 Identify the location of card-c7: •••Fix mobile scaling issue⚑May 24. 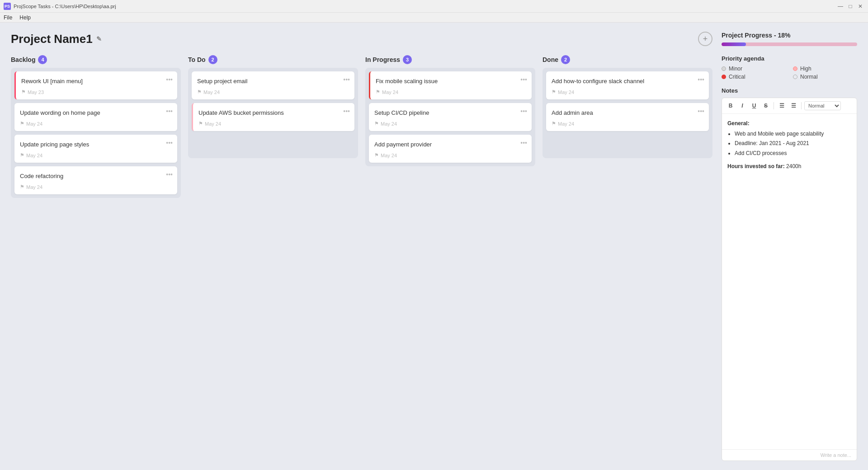
(450, 85).